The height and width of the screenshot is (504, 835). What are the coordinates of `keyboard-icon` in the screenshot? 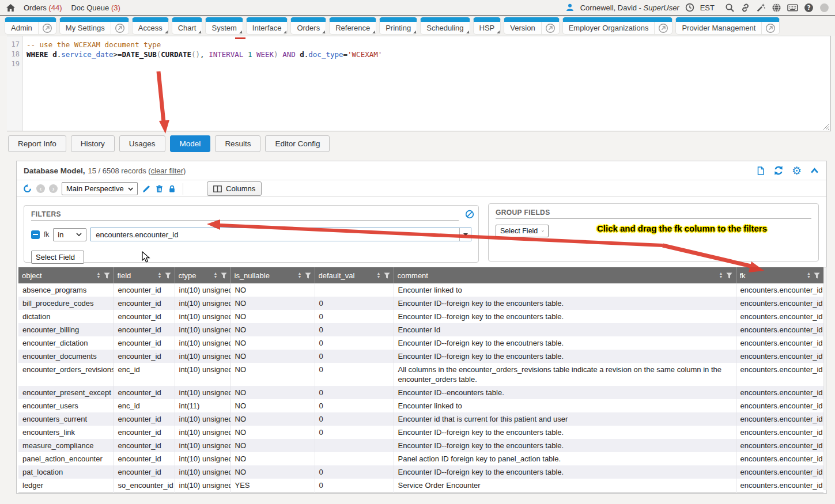 It's located at (793, 8).